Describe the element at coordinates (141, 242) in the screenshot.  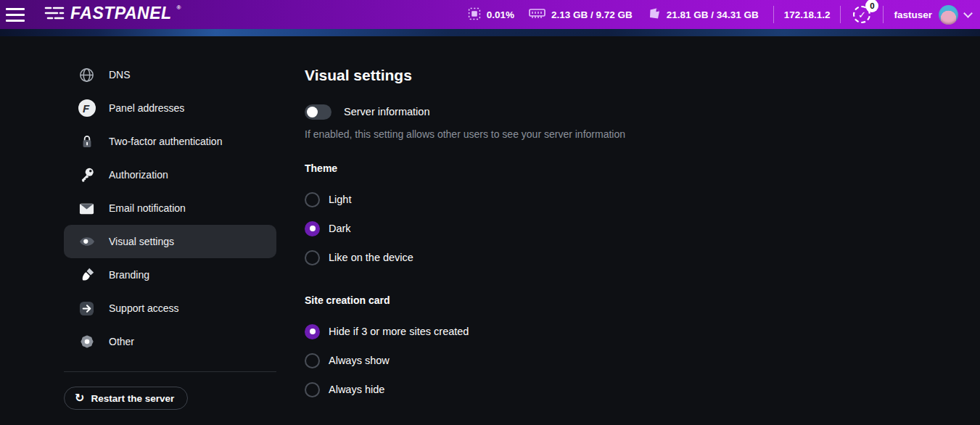
I see `sidebar-item-label: Visual settings` at that location.